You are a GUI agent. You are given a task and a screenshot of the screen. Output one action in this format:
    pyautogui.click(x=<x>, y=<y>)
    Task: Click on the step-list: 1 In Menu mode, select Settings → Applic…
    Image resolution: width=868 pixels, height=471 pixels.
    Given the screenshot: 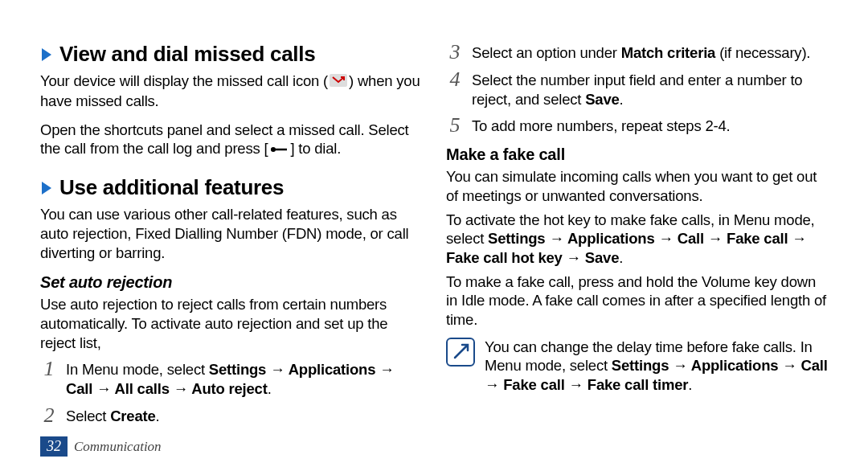 What is the action you would take?
    pyautogui.click(x=231, y=392)
    